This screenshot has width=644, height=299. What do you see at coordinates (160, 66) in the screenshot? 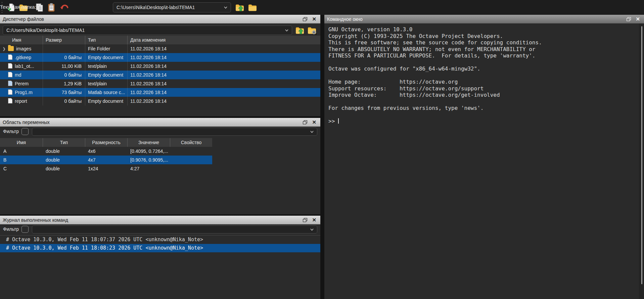
I see `table-row: lab1_ot...11,00 KiBtext/plain11.02.2026 …` at bounding box center [160, 66].